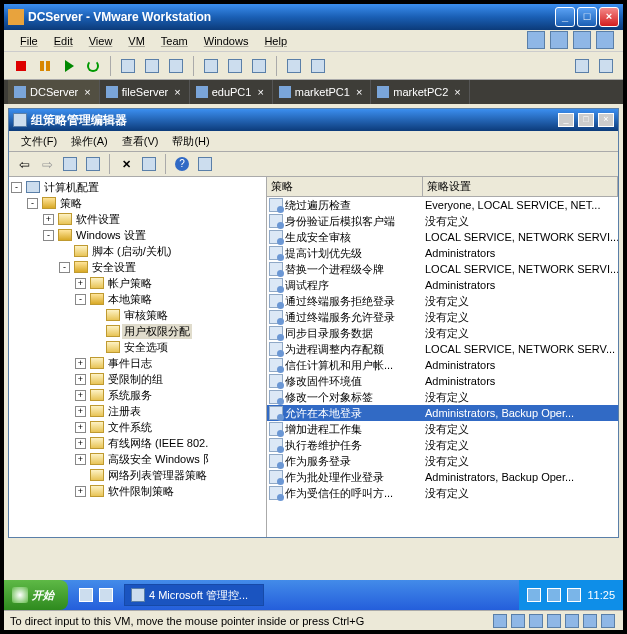 The image size is (627, 634). What do you see at coordinates (24, 164) in the screenshot?
I see `back-button: ⇦` at bounding box center [24, 164].